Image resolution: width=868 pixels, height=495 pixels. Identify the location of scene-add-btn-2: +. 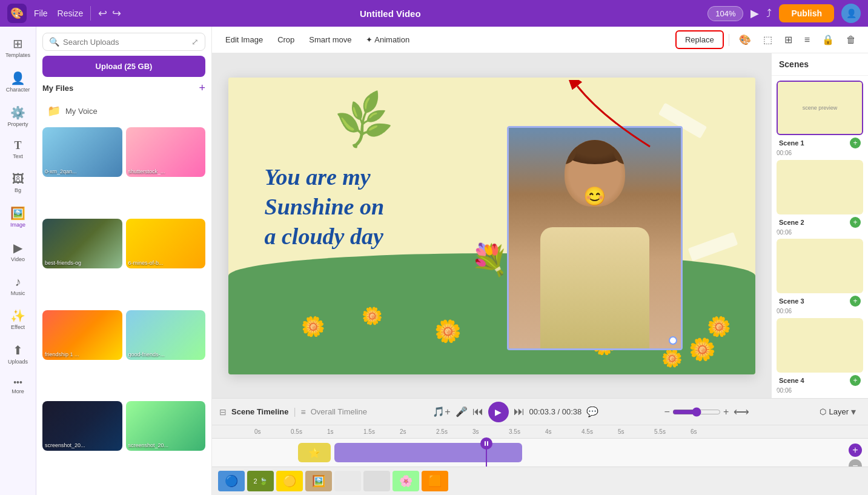
(855, 222).